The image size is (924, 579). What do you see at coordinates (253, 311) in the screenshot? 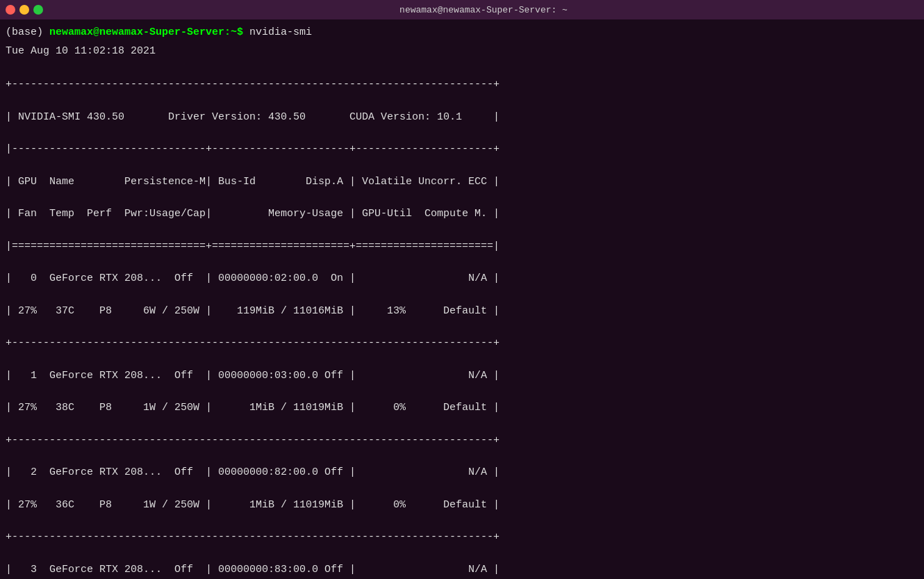
I see `gpu0-line2: | 27% 37C P8 6W / 250W | 119MiB / 11016M…` at bounding box center [253, 311].